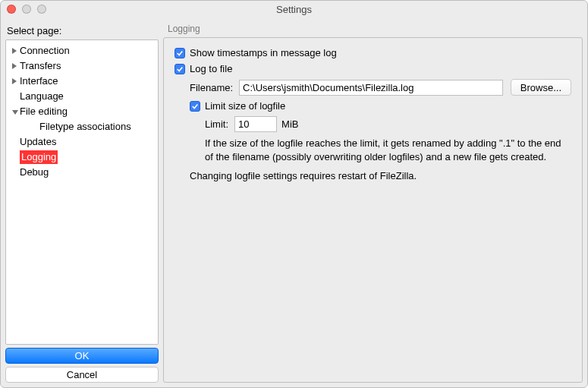 This screenshot has width=588, height=388. I want to click on limit-row: Limit: MiB, so click(388, 125).